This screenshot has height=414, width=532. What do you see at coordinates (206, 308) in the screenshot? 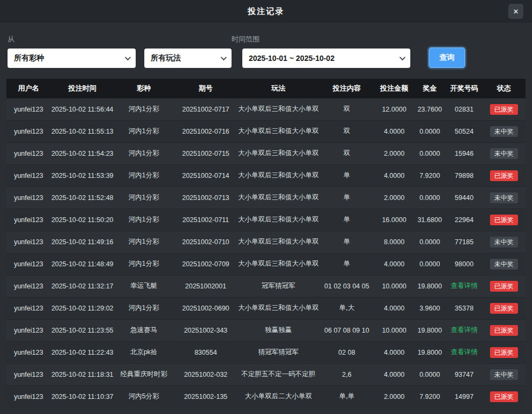
I see `issue-number-cell: 20251002-0690` at bounding box center [206, 308].